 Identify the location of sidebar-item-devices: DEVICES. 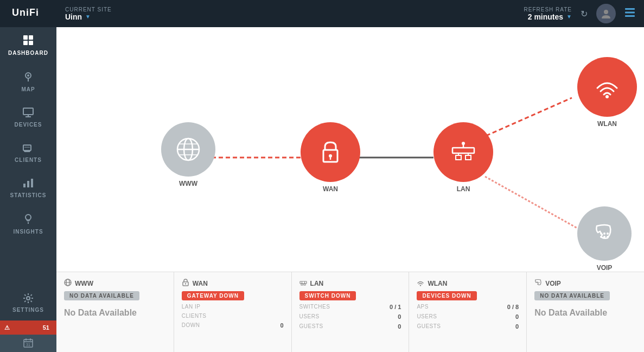
(28, 117).